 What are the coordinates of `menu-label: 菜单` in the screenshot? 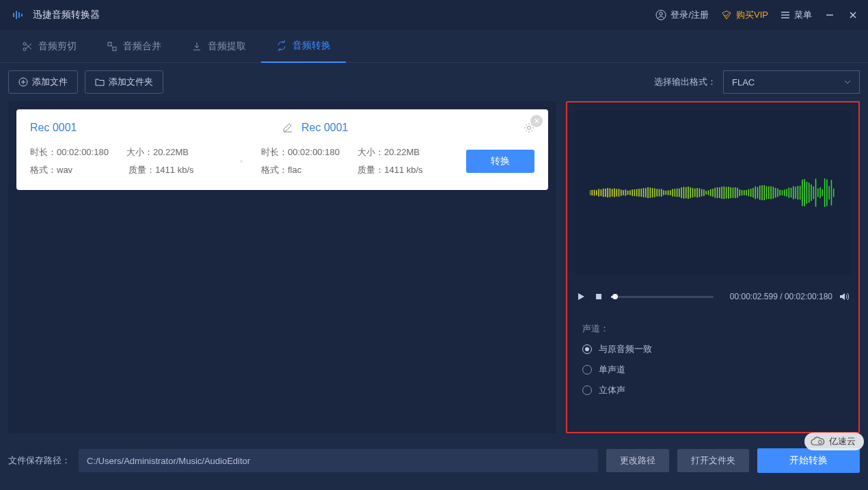 It's located at (803, 15).